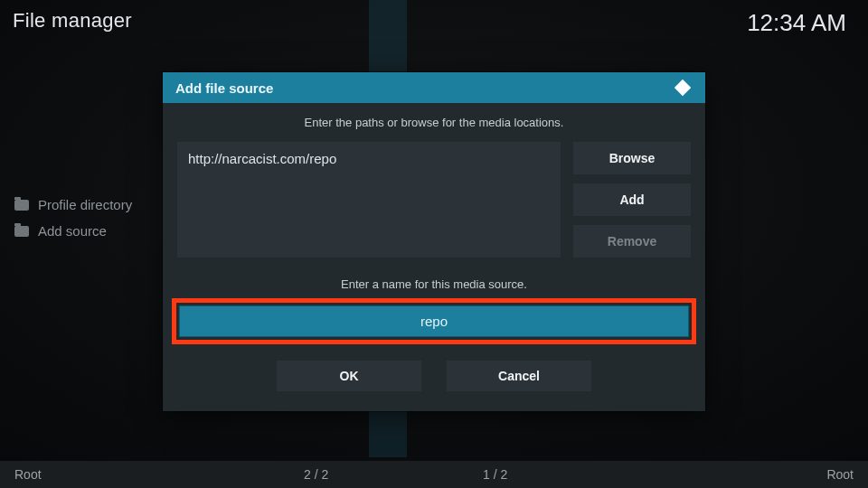 The image size is (868, 488). Describe the element at coordinates (434, 284) in the screenshot. I see `name-hint: Enter a name for this media source.` at that location.